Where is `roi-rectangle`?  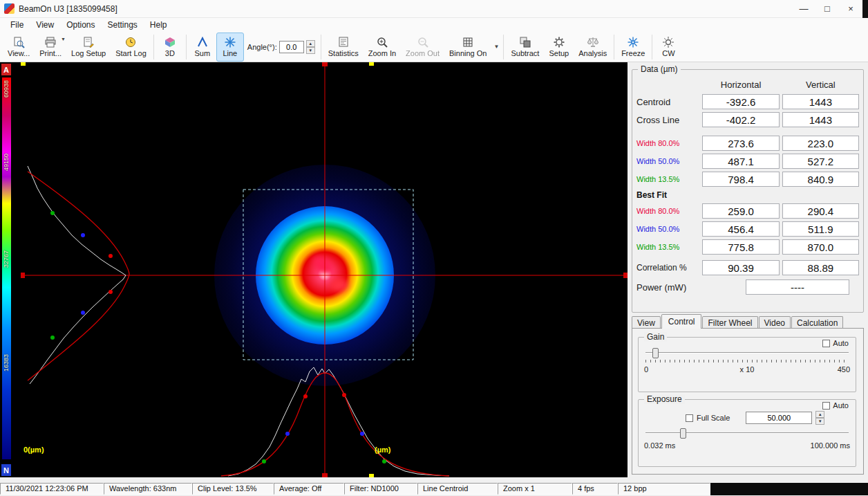
roi-rectangle is located at coordinates (328, 275).